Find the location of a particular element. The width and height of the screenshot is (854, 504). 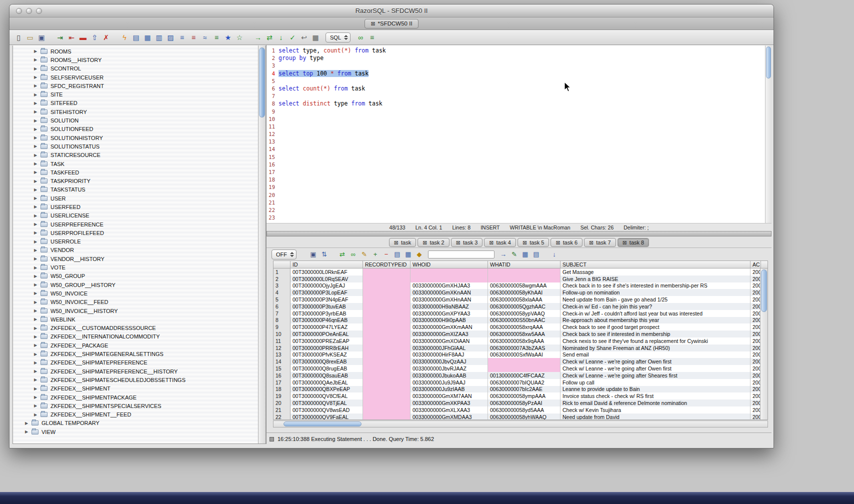

grid-cell: Get Massage is located at coordinates (656, 272).